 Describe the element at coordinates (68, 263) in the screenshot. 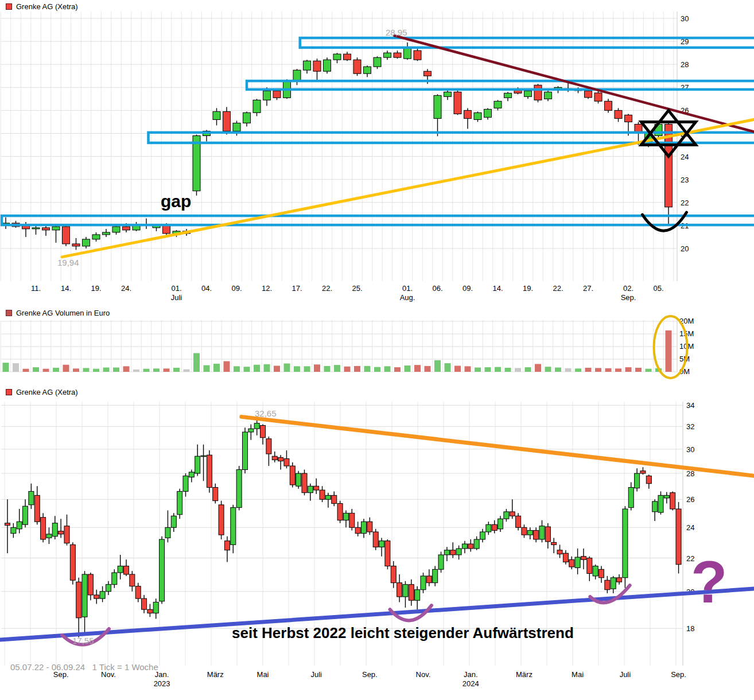

I see `daily-low-annotation: 19,94` at that location.